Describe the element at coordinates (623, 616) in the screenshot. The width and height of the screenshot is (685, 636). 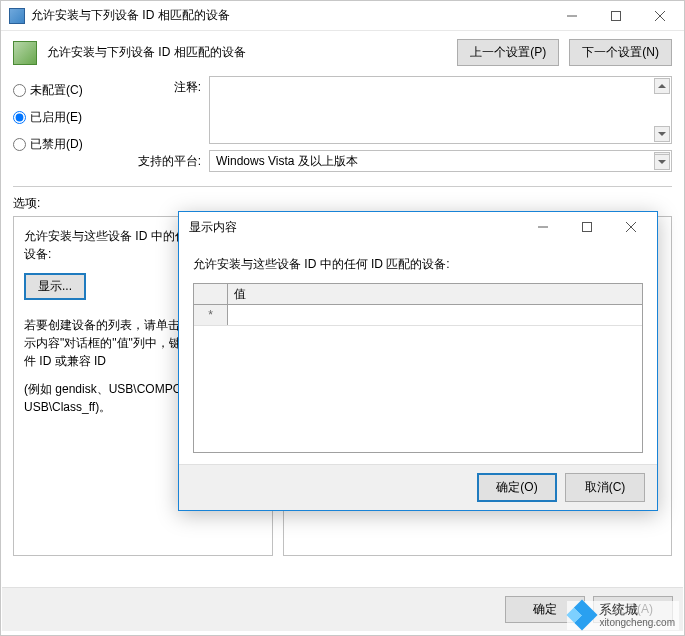
I see `watermark: 系统城 xitongcheng.com` at that location.